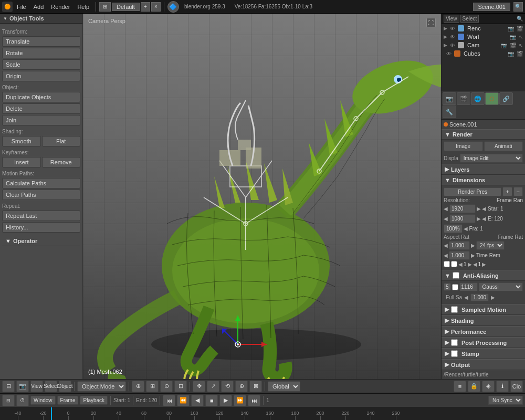  Describe the element at coordinates (483, 354) in the screenshot. I see `stamp-header: Stamp` at that location.